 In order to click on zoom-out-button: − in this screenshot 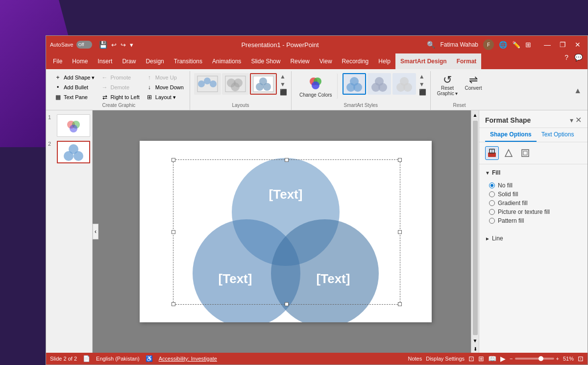, I will do `click(511, 359)`.